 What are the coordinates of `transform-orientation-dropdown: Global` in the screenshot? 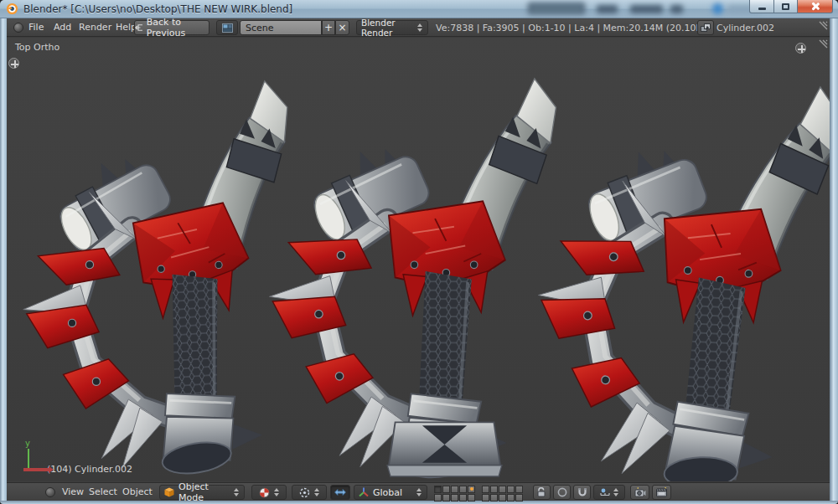 It's located at (391, 492).